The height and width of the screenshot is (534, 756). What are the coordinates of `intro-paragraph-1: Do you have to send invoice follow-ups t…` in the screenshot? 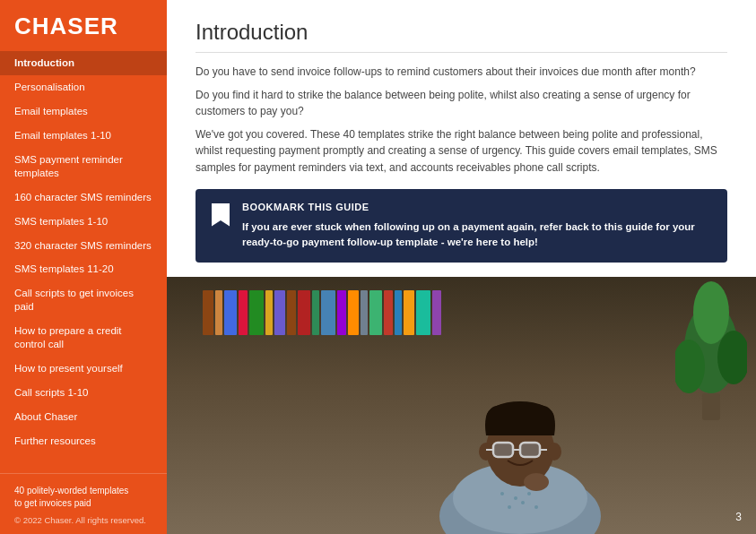 It's located at (461, 72).